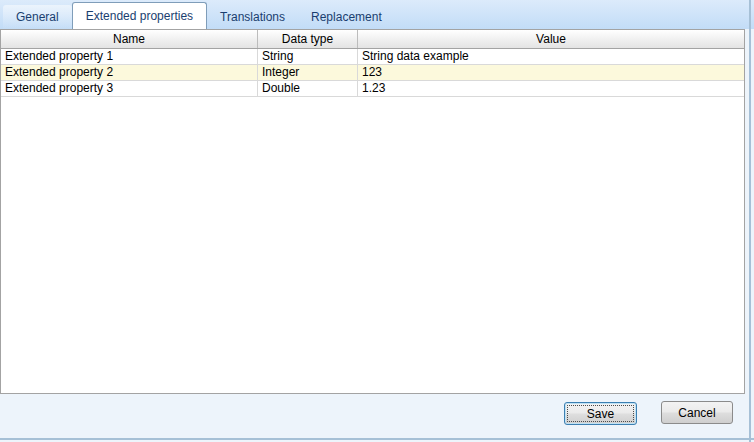 The image size is (754, 442). What do you see at coordinates (130, 56) in the screenshot?
I see `cell-name: Extended property 1` at bounding box center [130, 56].